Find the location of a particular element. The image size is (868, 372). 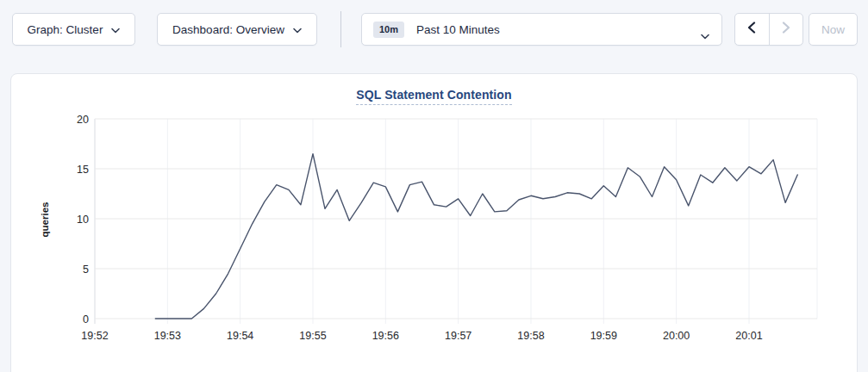

time-range-picker: 10m Past 10 Minutes is located at coordinates (541, 29).